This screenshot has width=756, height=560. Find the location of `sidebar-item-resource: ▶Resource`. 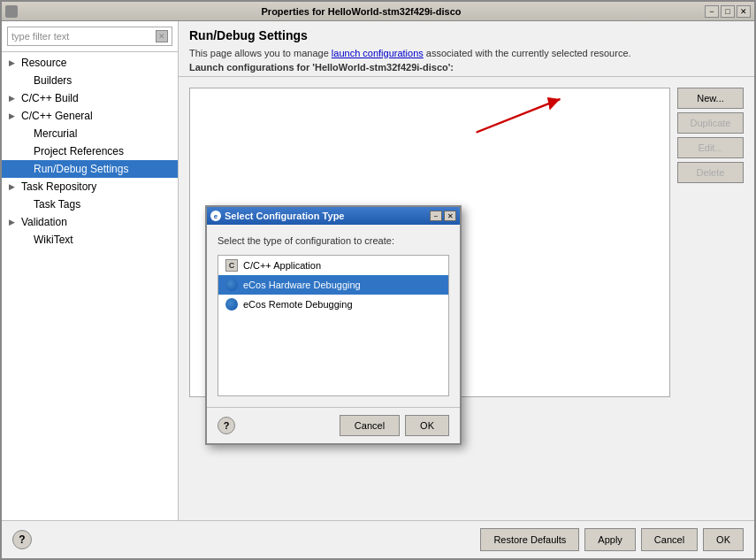

sidebar-item-resource: ▶Resource is located at coordinates (90, 63).